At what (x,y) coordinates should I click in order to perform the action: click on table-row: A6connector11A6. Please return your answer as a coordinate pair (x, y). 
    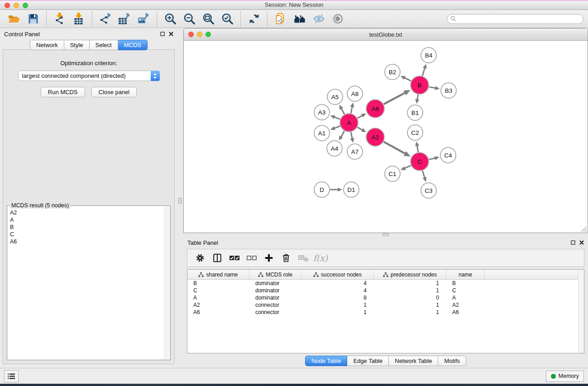
    Looking at the image, I should click on (386, 312).